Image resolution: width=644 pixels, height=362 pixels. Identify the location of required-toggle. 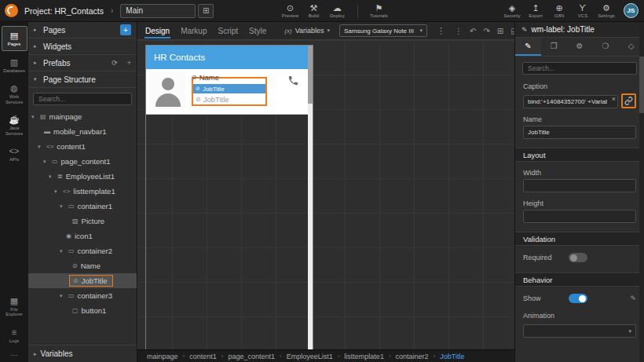
(578, 258).